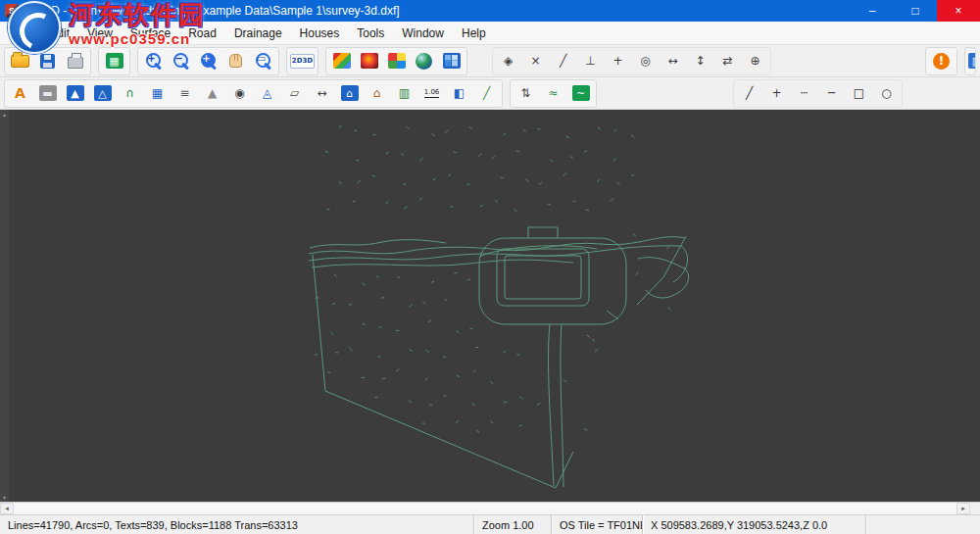 This screenshot has height=534, width=980. I want to click on snap-vertical-button: ↕, so click(700, 61).